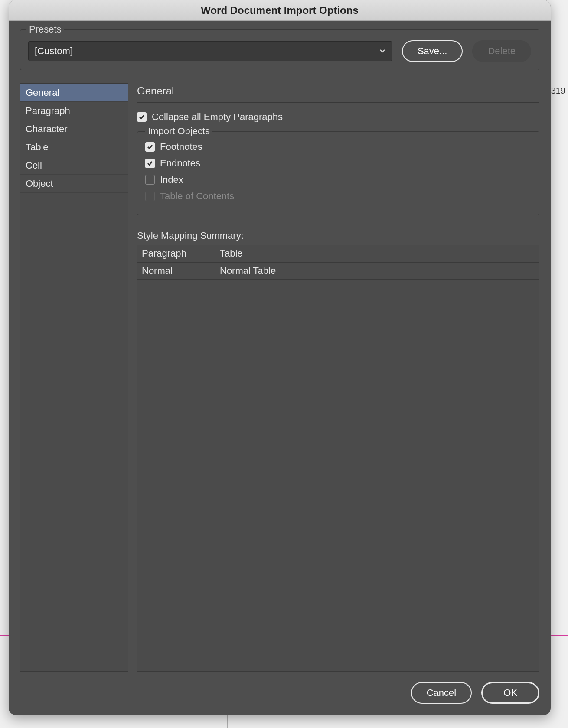  What do you see at coordinates (338, 196) in the screenshot?
I see `import-option-row: Table of Contents` at bounding box center [338, 196].